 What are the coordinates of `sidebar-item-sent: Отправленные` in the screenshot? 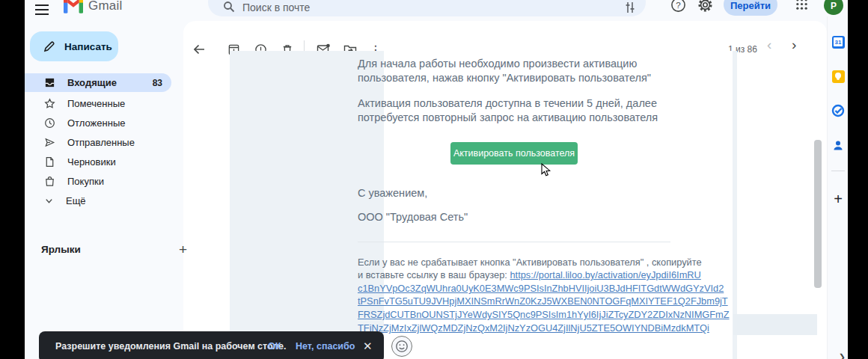 It's located at (98, 142).